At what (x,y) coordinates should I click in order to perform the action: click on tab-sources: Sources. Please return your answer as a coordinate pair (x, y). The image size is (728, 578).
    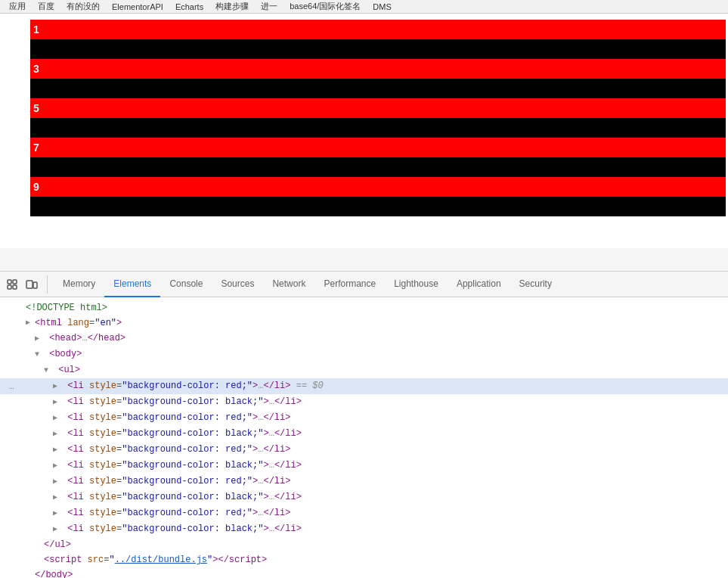
    Looking at the image, I should click on (237, 284).